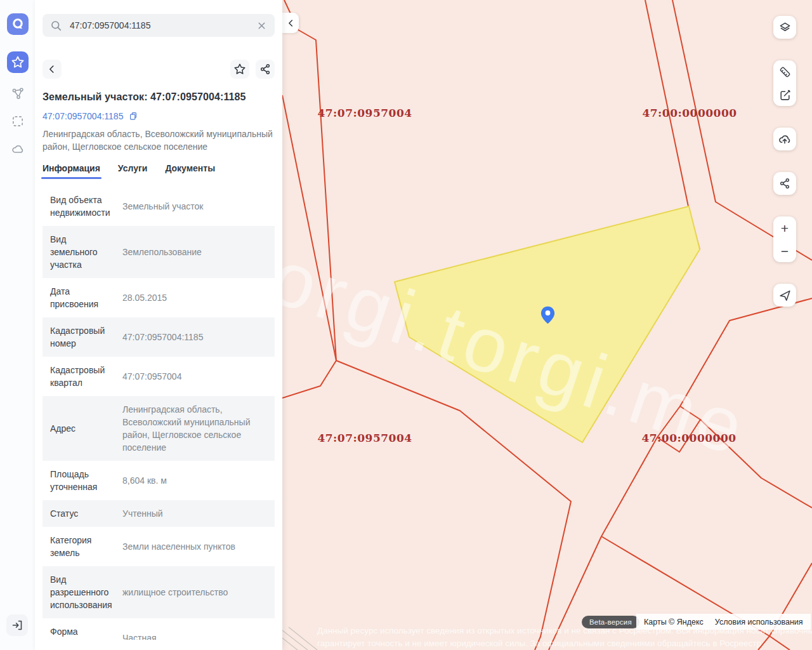  I want to click on terms-of-use-link: Условия использования, so click(759, 622).